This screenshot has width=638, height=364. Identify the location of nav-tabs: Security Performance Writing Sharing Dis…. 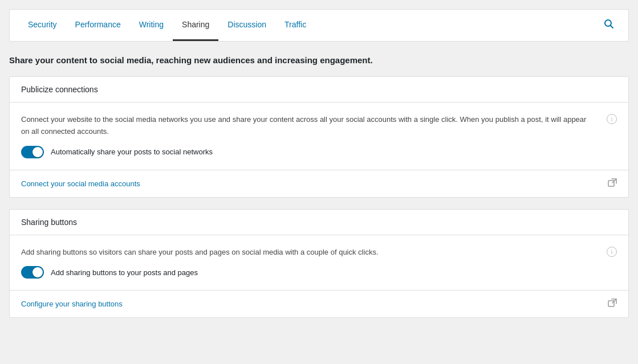
(309, 25).